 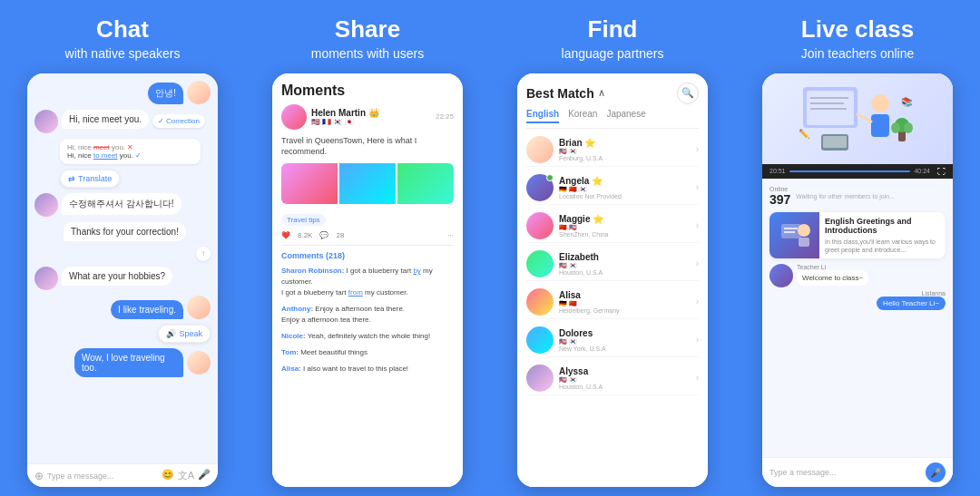 What do you see at coordinates (624, 219) in the screenshot?
I see `user-name: Maggie ⭐` at bounding box center [624, 219].